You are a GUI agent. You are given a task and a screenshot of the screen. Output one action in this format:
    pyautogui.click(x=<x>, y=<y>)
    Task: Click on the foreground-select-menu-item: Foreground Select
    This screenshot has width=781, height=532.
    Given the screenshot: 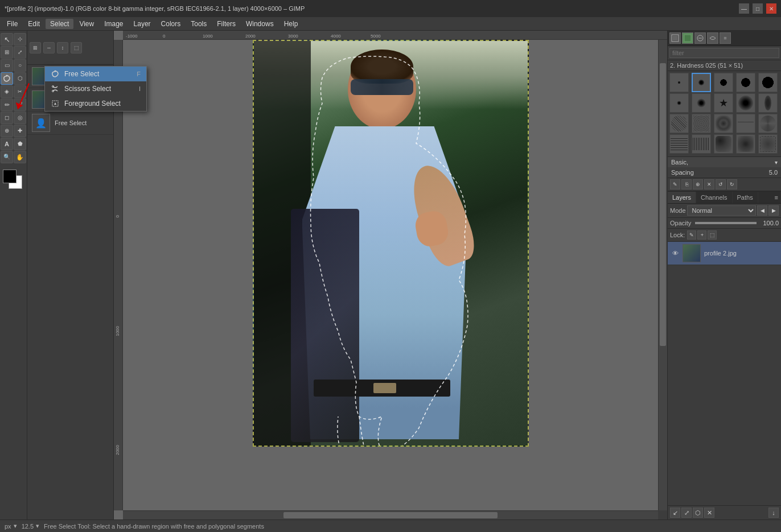 What is the action you would take?
    pyautogui.click(x=96, y=104)
    